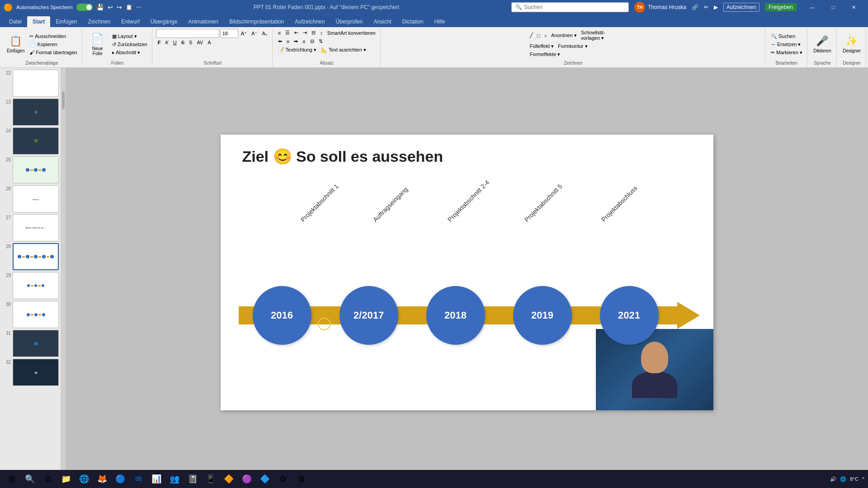  I want to click on taskview-btn: ⧉, so click(48, 479).